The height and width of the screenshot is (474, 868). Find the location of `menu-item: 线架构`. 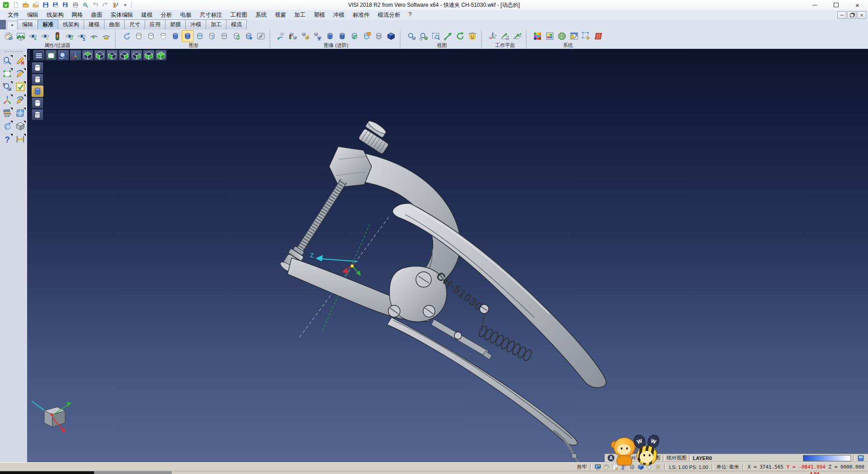

menu-item: 线架构 is located at coordinates (55, 15).